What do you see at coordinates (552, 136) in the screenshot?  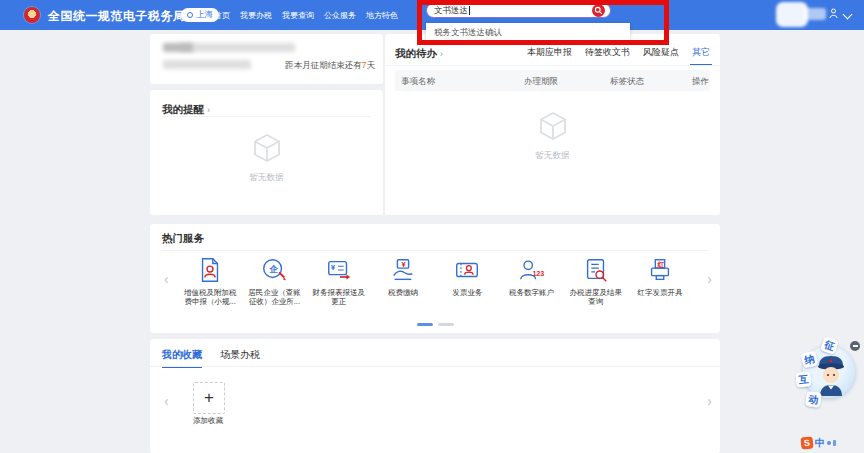 I see `todo-empty-state: 暂无数据` at bounding box center [552, 136].